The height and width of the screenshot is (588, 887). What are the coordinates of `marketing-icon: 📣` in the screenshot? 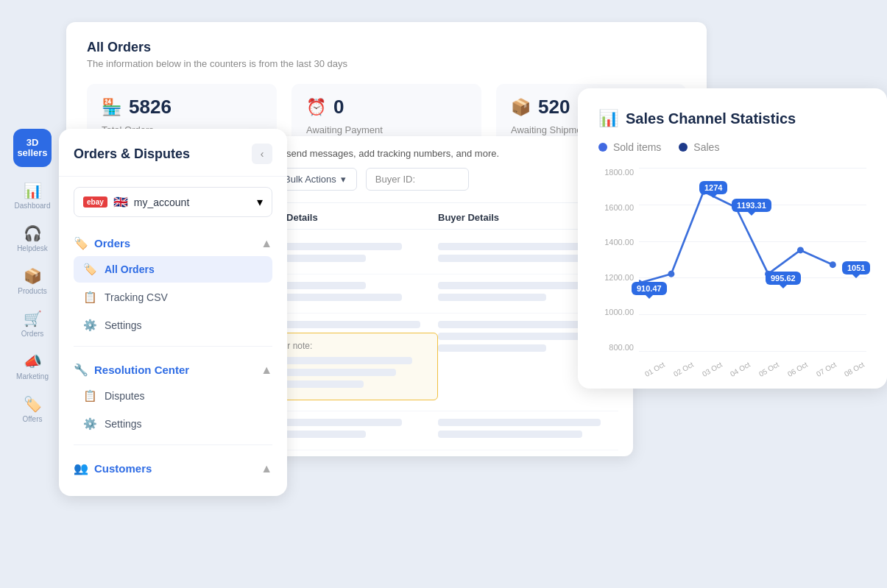 It's located at (32, 361).